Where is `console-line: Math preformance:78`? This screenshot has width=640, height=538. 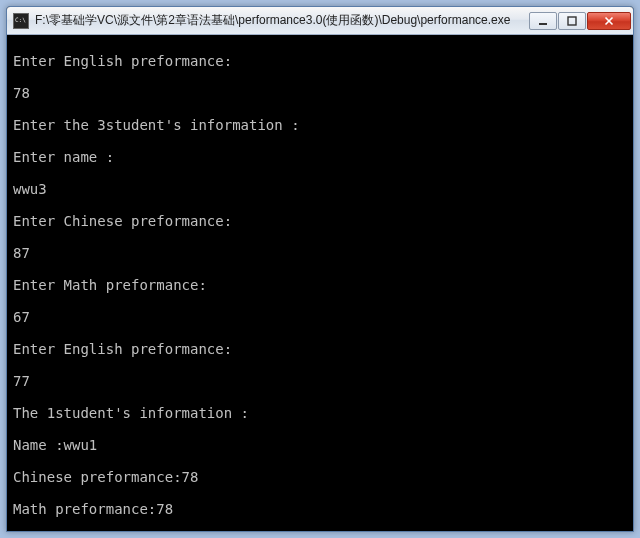 console-line: Math preformance:78 is located at coordinates (320, 509).